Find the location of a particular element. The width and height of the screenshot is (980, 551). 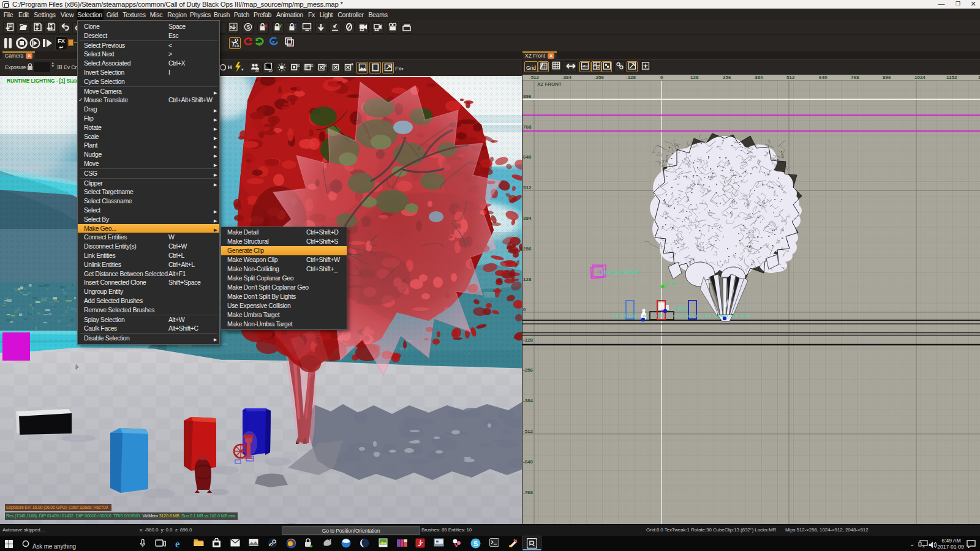

svg-text: probe is located at coordinates (671, 284).